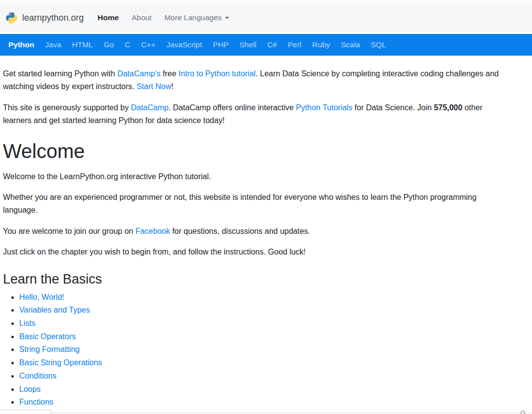 The width and height of the screenshot is (532, 414). What do you see at coordinates (265, 337) in the screenshot?
I see `list-item: Basic Operators` at bounding box center [265, 337].